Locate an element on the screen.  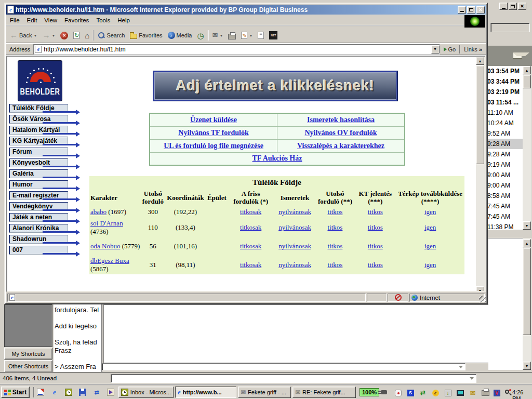
sidebar-item: 007 is located at coordinates (45, 251).